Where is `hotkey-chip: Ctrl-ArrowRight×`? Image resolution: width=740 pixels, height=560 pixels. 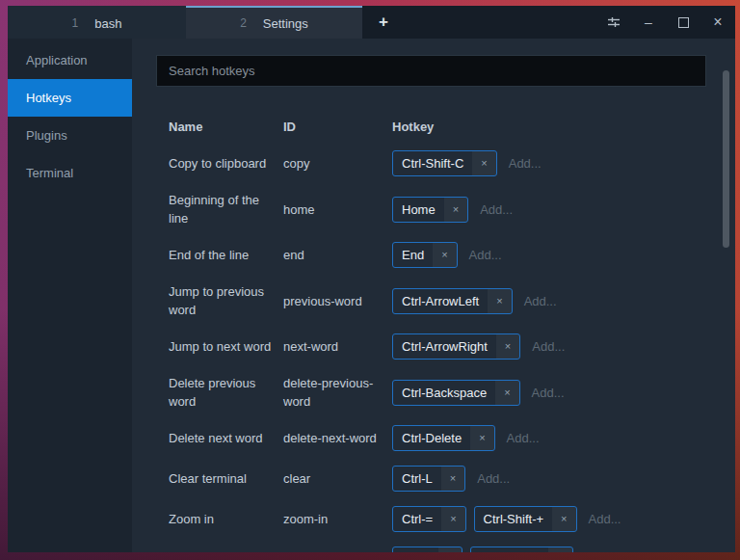 hotkey-chip: Ctrl-ArrowRight× is located at coordinates (457, 347).